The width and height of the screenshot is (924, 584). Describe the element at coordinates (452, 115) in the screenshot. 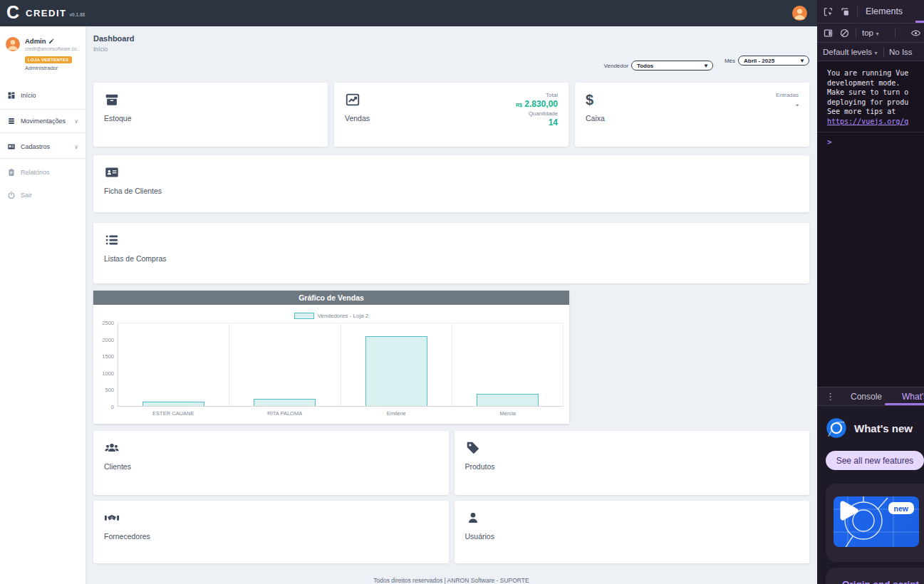

I see `stats-cards-row: Estoque Vendas Total R$ 2.830,00 Quantid…` at that location.